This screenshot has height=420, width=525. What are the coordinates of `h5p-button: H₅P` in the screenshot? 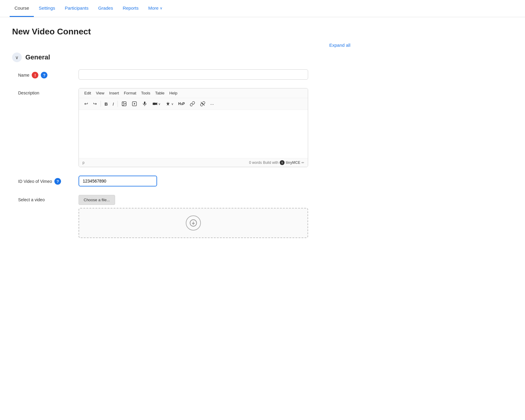 It's located at (182, 104).